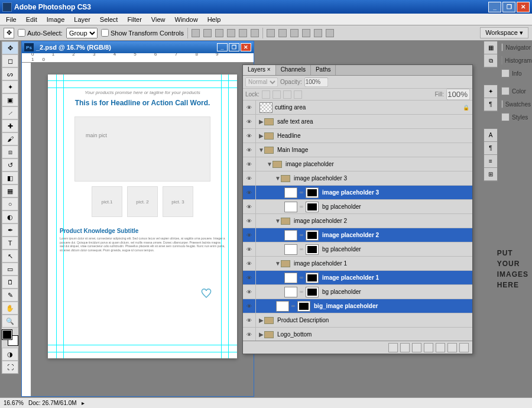  I want to click on dock-panel-styles: Styles, so click(515, 117).